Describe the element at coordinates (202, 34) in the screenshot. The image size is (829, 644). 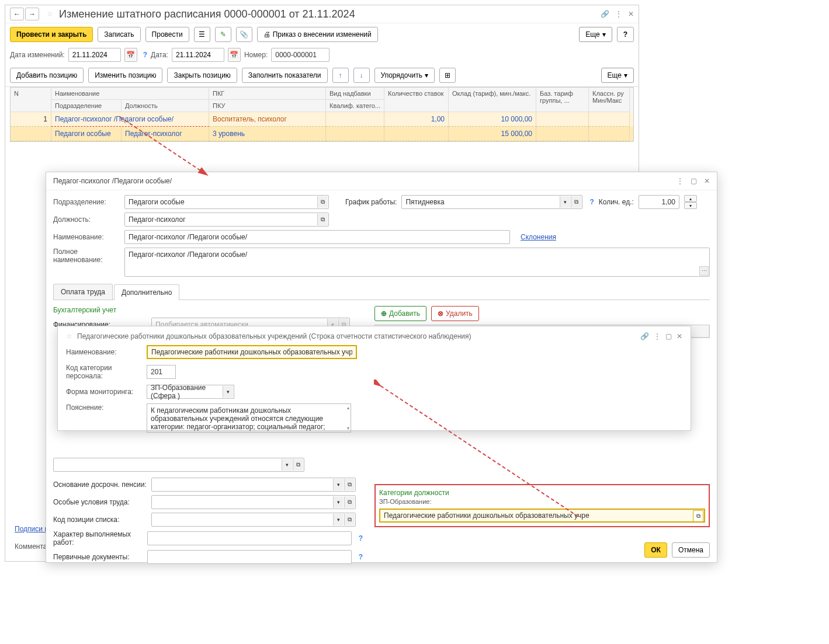
I see `list-view-icon: ☰` at that location.